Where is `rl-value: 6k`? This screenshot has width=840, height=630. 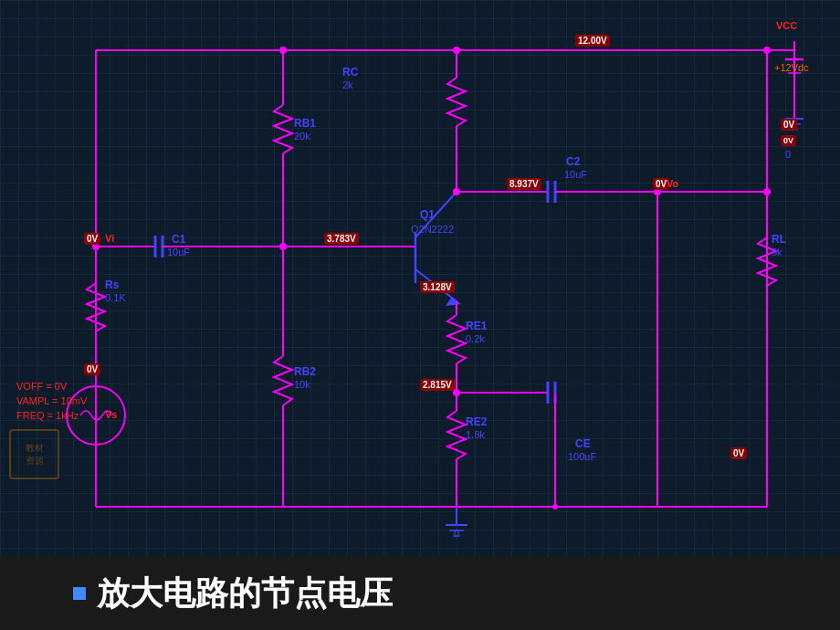 rl-value: 6k is located at coordinates (777, 252).